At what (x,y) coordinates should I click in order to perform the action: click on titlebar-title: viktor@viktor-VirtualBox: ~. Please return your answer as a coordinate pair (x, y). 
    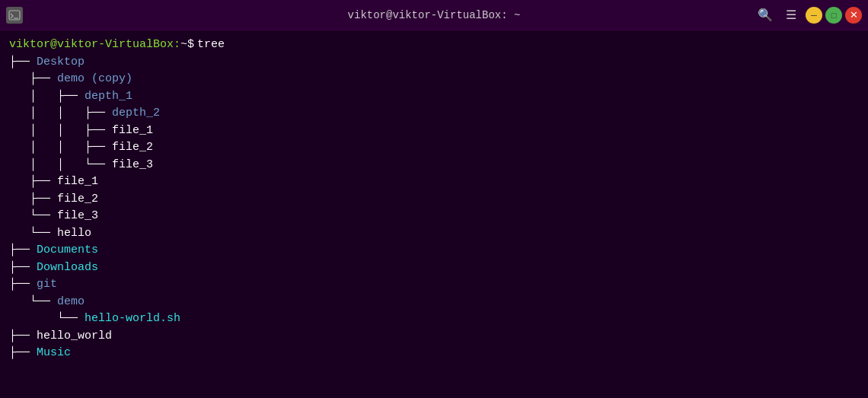
    Looking at the image, I should click on (434, 15).